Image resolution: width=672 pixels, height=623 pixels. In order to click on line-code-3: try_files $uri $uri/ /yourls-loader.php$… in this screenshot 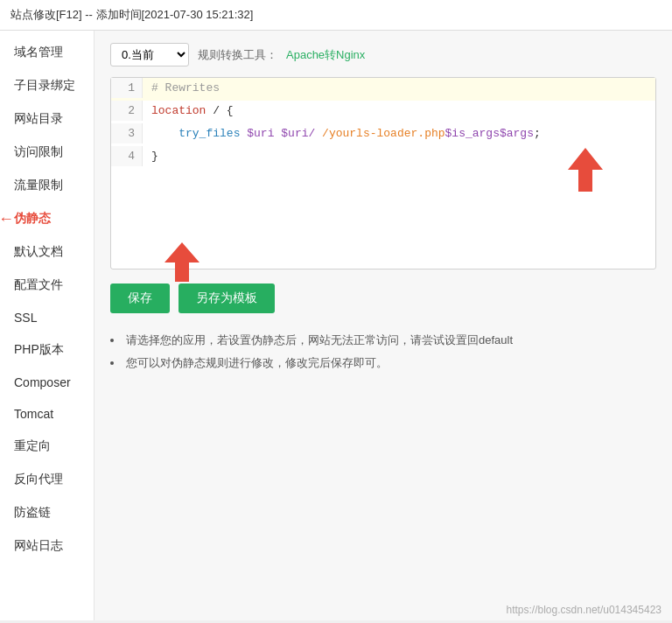, I will do `click(399, 133)`.